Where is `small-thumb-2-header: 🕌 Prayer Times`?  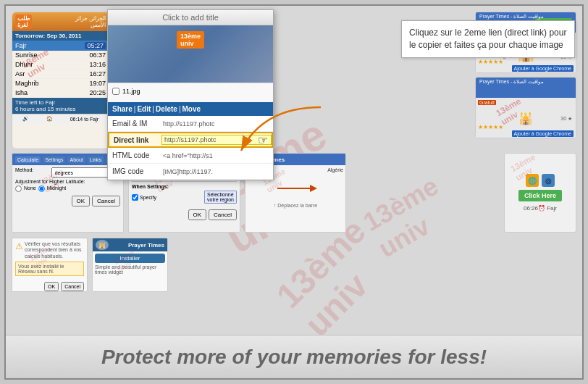 small-thumb-2-header: 🕌 Prayer Times is located at coordinates (130, 245).